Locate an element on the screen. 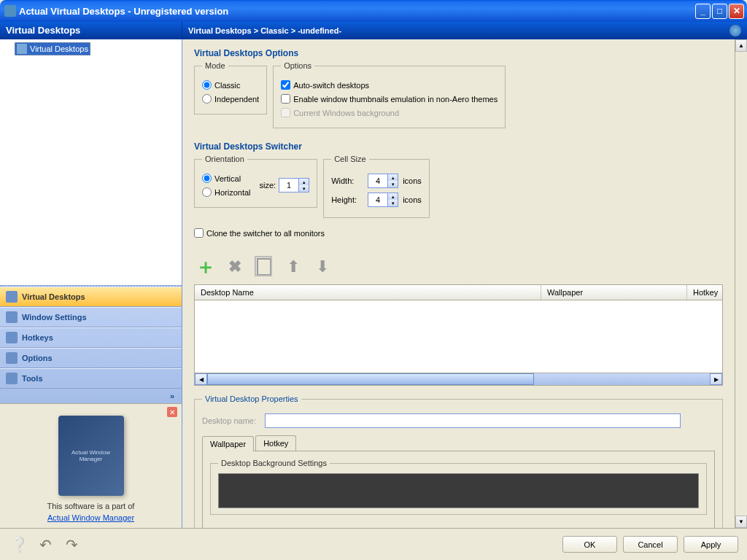 Image resolution: width=747 pixels, height=560 pixels. nav-options: Options is located at coordinates (90, 358).